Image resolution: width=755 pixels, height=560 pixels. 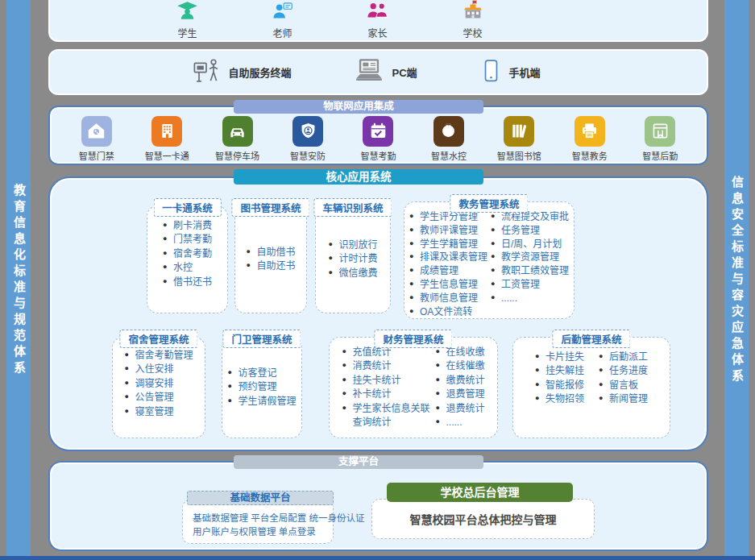 What do you see at coordinates (473, 19) in the screenshot?
I see `user-item: 学校` at bounding box center [473, 19].